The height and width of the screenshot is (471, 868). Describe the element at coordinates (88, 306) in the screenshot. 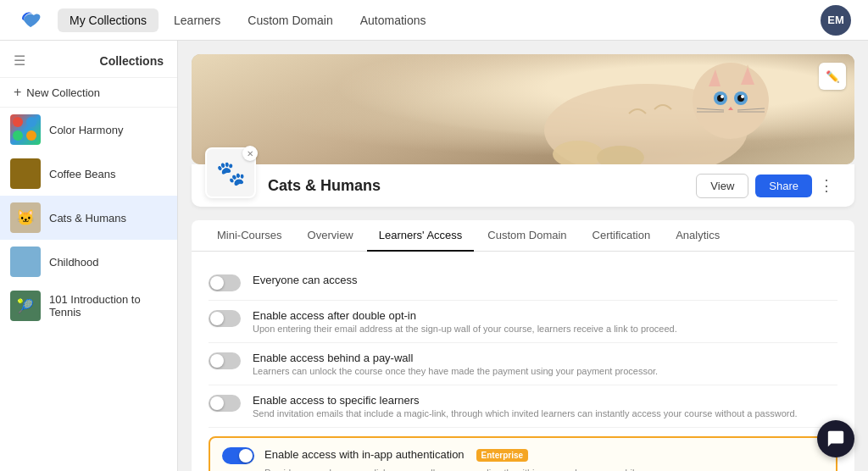

I see `sidebar-item-tennis: 🎾 101 Introduction to Tennis` at that location.